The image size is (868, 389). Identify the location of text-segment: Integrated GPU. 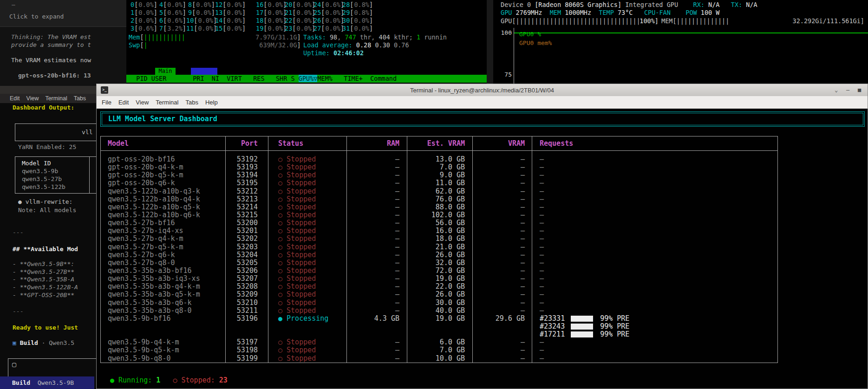
(657, 5).